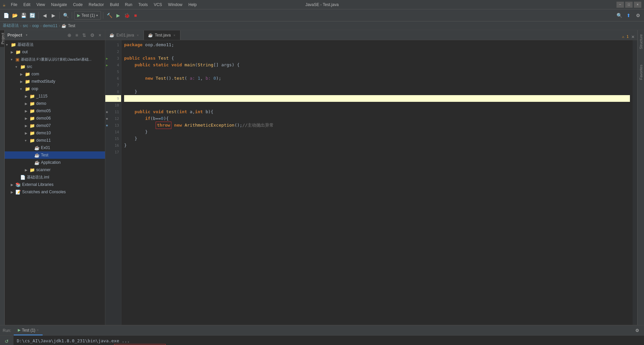 The width and height of the screenshot is (644, 345). I want to click on tree-arrow-1115: ▶, so click(27, 96).